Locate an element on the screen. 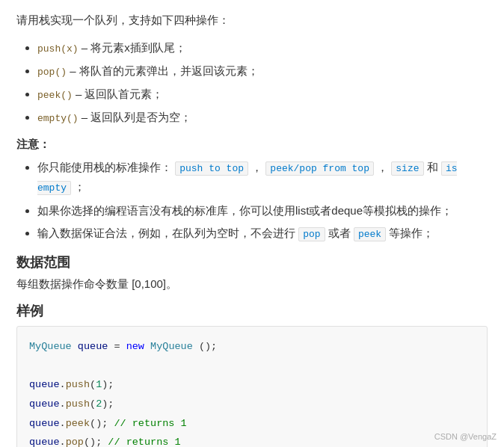 This screenshot has height=447, width=504. code-pop: pop is located at coordinates (311, 235).